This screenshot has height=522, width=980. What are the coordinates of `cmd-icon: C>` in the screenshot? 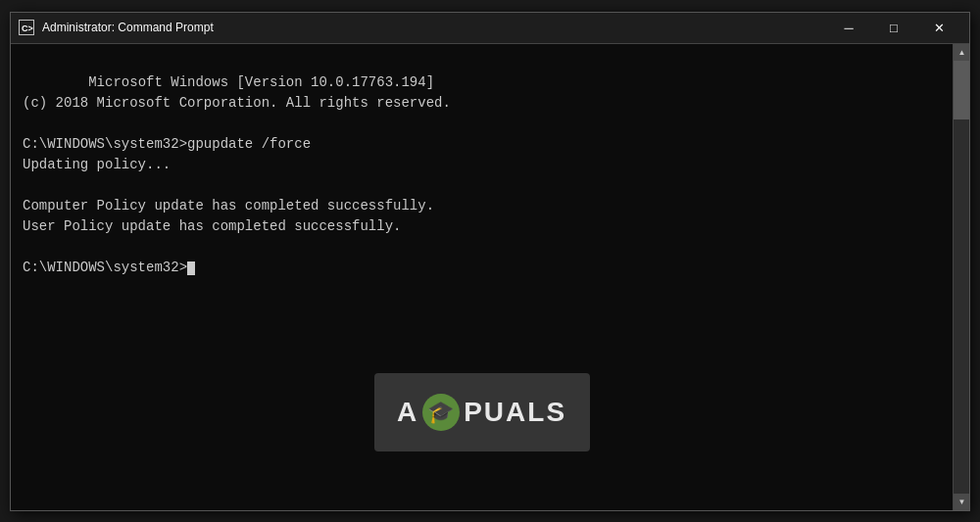 It's located at (26, 27).